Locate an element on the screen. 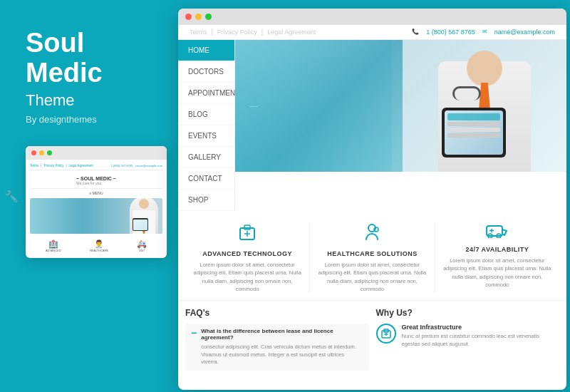 The width and height of the screenshot is (570, 392). mini-logo-sub: We care for you is located at coordinates (96, 183).